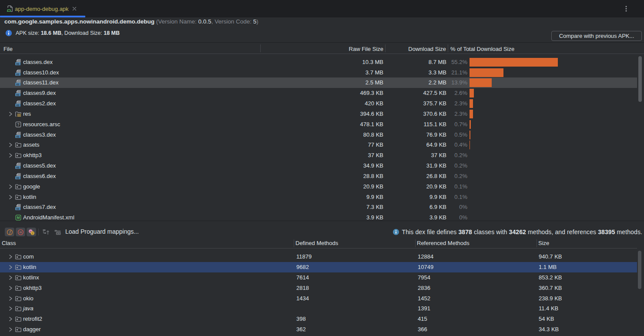 The height and width of the screenshot is (336, 644). I want to click on raw-file-size: 478.1 KB, so click(372, 124).